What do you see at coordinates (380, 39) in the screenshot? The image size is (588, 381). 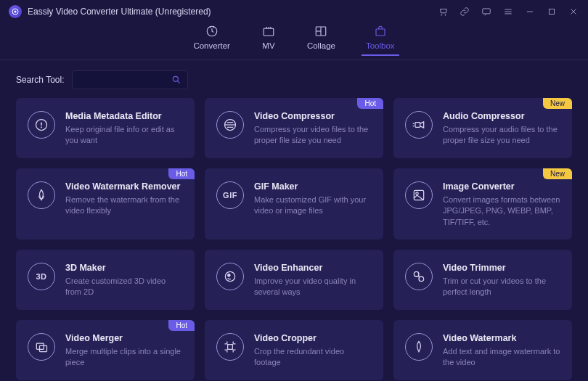 I see `nav-toolbox: Toolbox` at bounding box center [380, 39].